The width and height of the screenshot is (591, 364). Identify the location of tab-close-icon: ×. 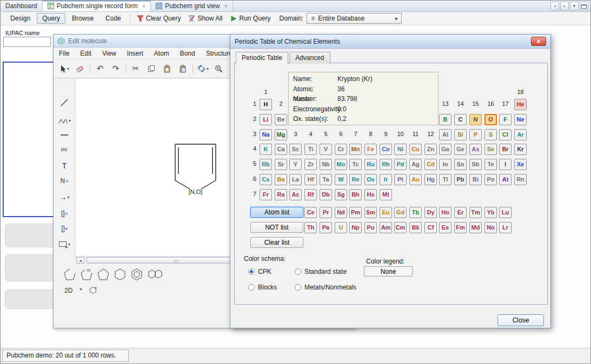
(226, 6).